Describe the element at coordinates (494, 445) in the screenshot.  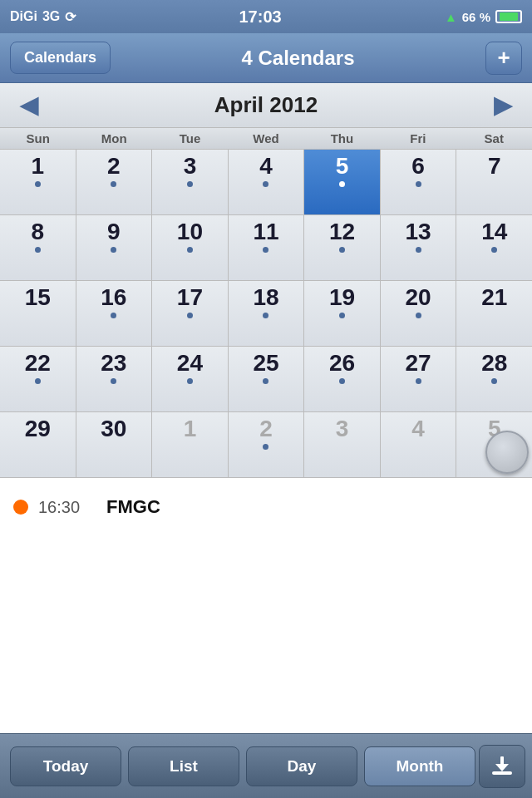
I see `calendar-cell-other-5: 5` at that location.